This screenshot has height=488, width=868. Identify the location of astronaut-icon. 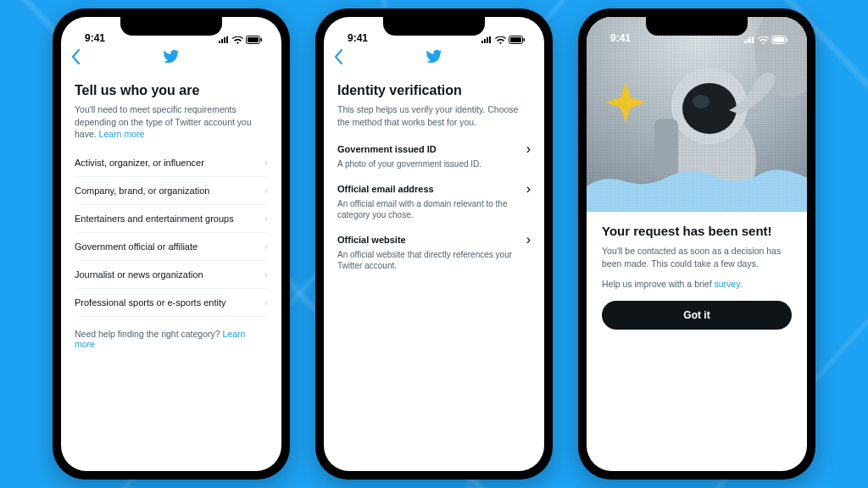
(697, 114).